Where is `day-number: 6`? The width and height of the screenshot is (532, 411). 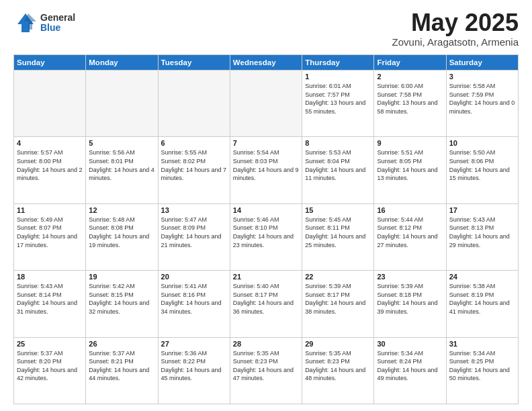
day-number: 6 is located at coordinates (194, 143).